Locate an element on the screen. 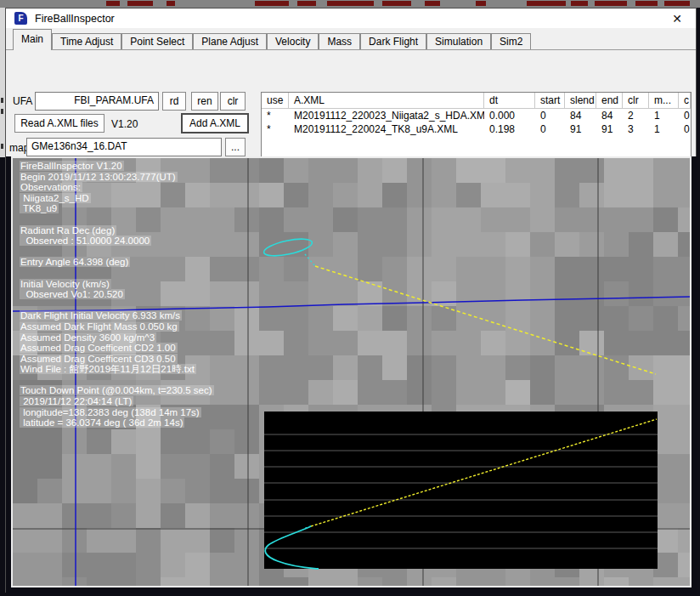 This screenshot has height=596, width=700. table-row: *M20191112_220023_Niigata2_s_HDA.XML0.00… is located at coordinates (476, 116).